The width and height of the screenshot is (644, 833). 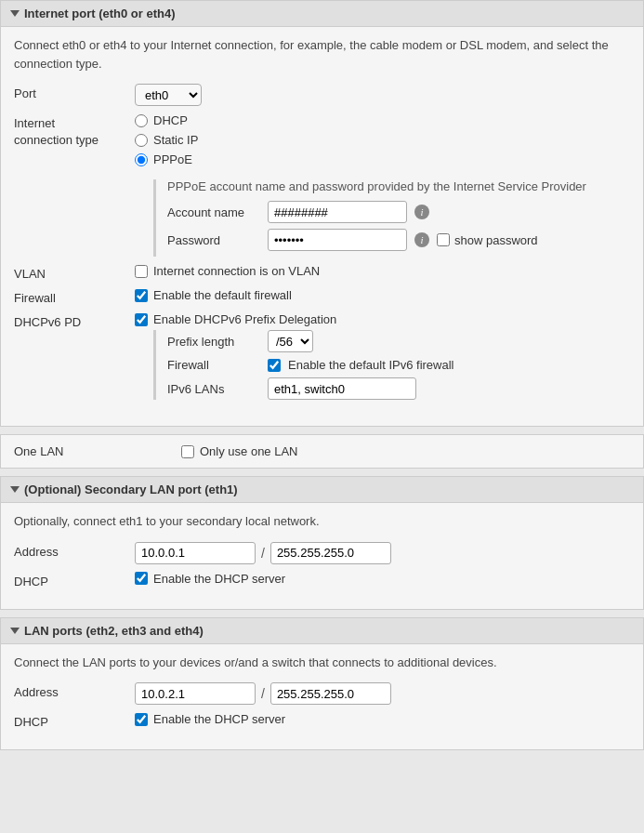 I want to click on static-ip-option: Static IP, so click(x=361, y=139).